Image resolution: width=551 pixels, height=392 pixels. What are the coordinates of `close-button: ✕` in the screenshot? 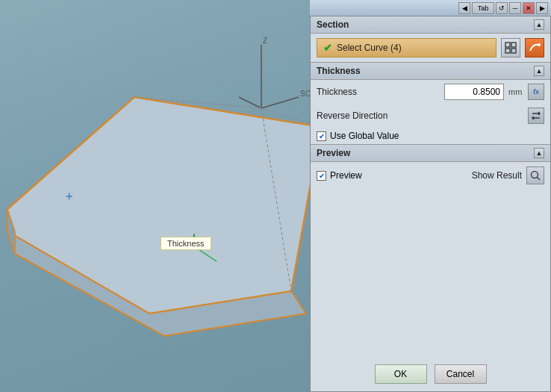 It's located at (529, 8).